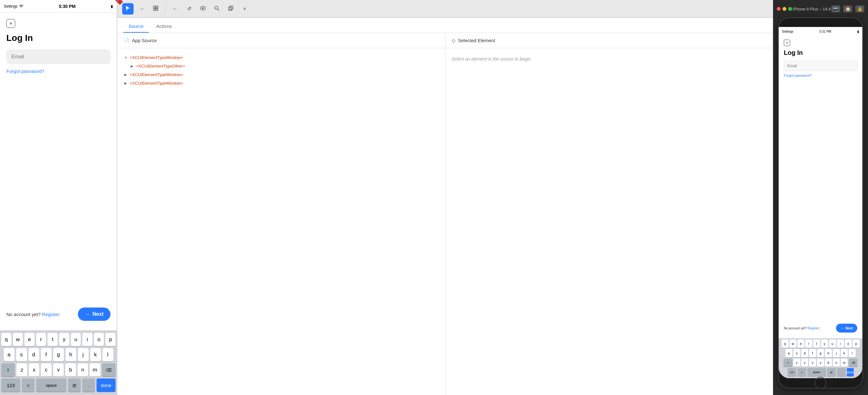 Image resolution: width=868 pixels, height=395 pixels. Describe the element at coordinates (820, 363) in the screenshot. I see `rk-v: v` at that location.